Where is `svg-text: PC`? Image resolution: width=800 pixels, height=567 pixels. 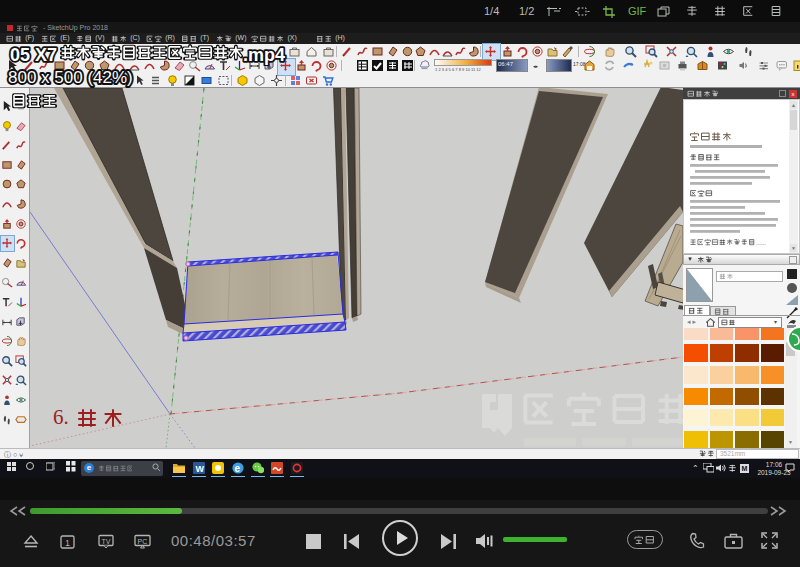 svg-text: PC is located at coordinates (143, 542).